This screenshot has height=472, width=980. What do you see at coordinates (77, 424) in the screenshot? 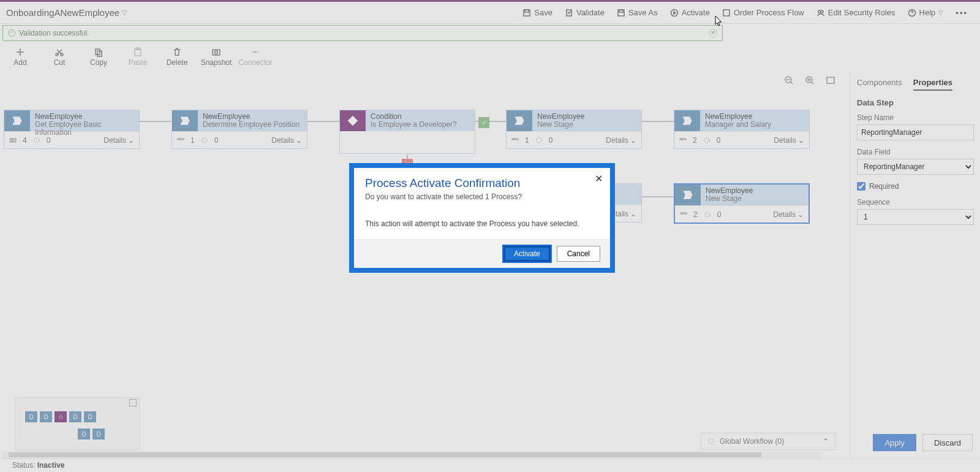
I see `minimap: D D ◇ D D D D` at bounding box center [77, 424].